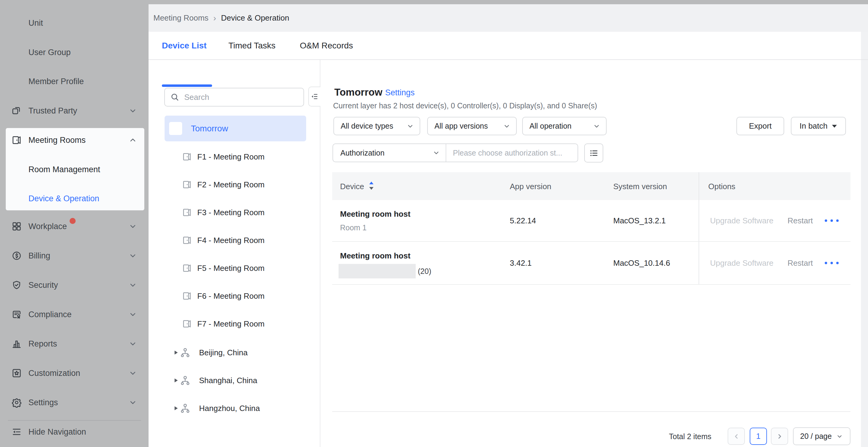 The width and height of the screenshot is (868, 447). I want to click on sidebar-item-device-operation: Device & Operation, so click(74, 199).